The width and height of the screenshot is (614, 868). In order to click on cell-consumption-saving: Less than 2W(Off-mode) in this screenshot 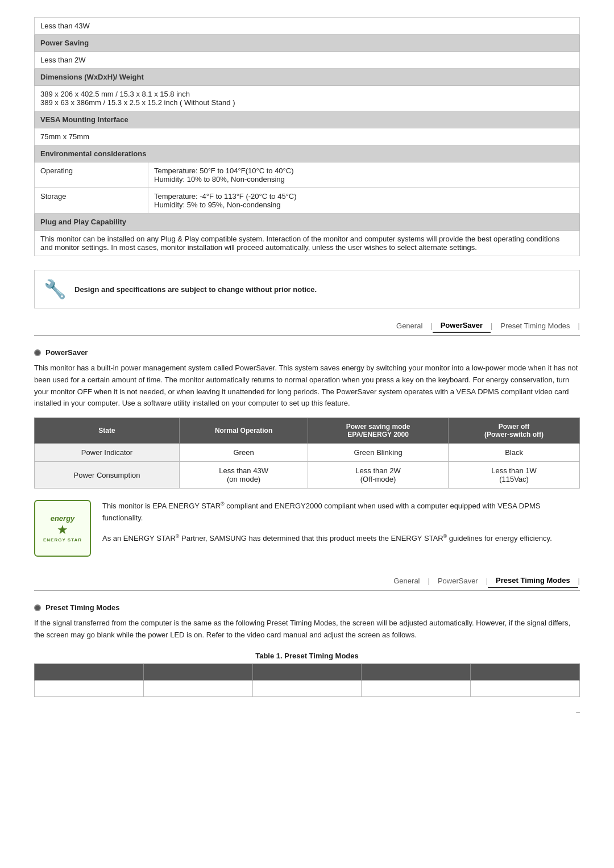, I will do `click(379, 475)`.